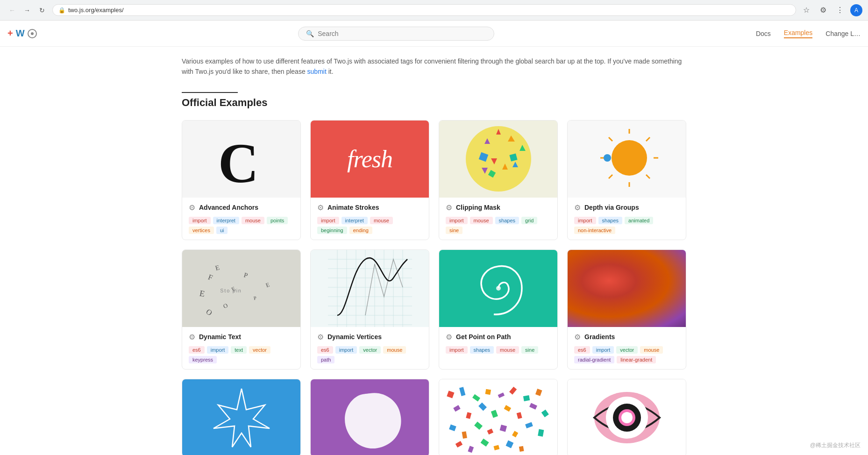 This screenshot has width=868, height=455. What do you see at coordinates (627, 309) in the screenshot?
I see `card-gradients: ⚙ Gradients es6 import vector mouse radi…` at bounding box center [627, 309].